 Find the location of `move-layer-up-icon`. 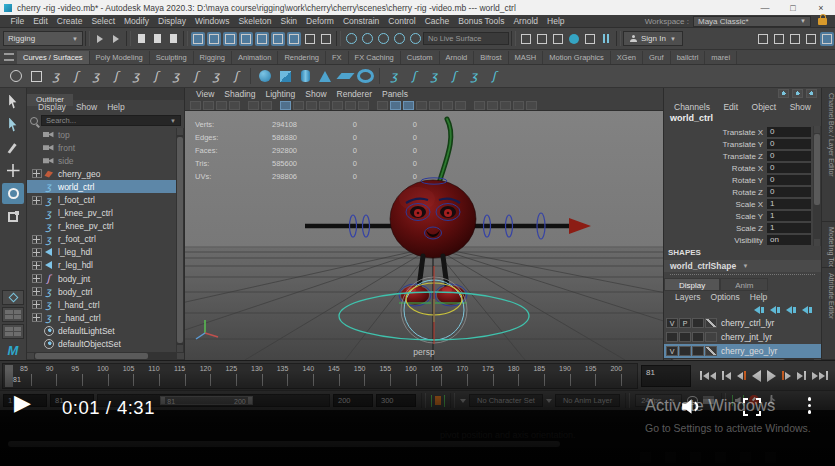

move-layer-up-icon is located at coordinates (760, 310).